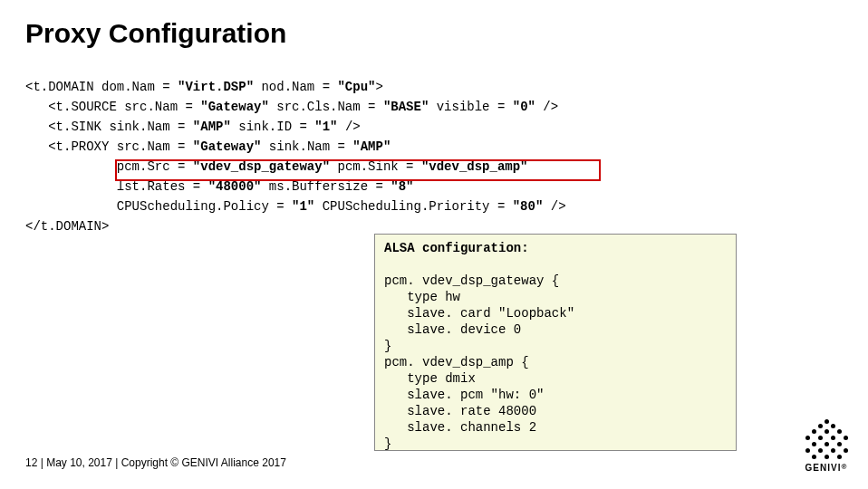 The height and width of the screenshot is (489, 868). I want to click on genivi-logo: GENIVI®, so click(826, 446).